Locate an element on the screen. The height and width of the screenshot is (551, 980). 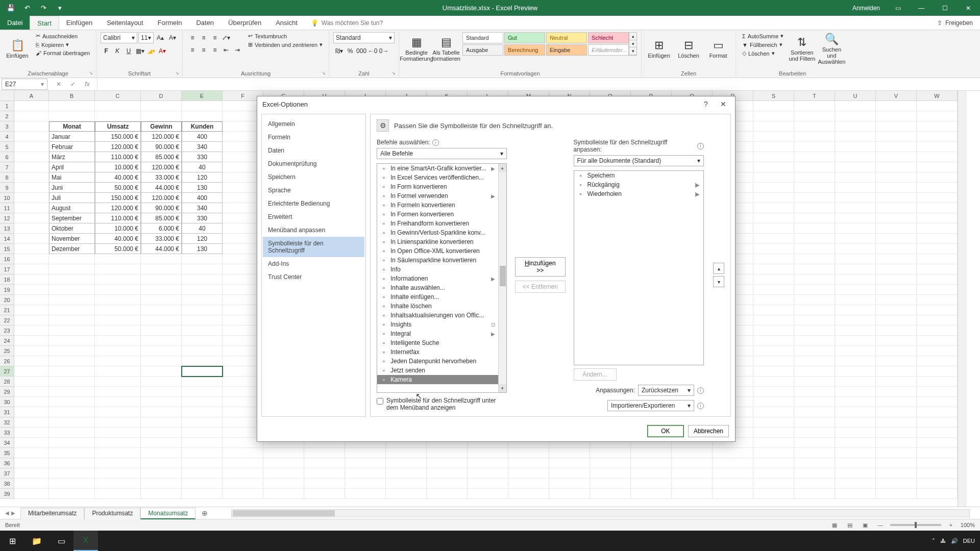
minimize-button: — is located at coordinates (921, 8).